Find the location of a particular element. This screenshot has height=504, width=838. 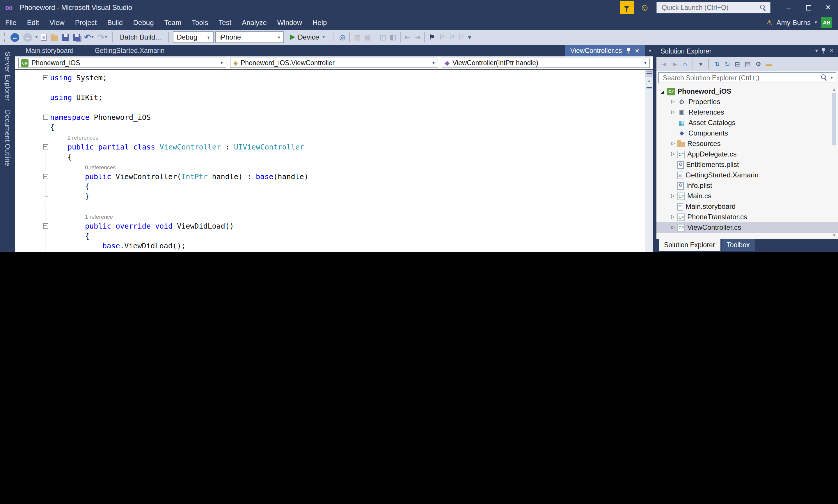

show-all-files-icon: ▤ is located at coordinates (748, 64).